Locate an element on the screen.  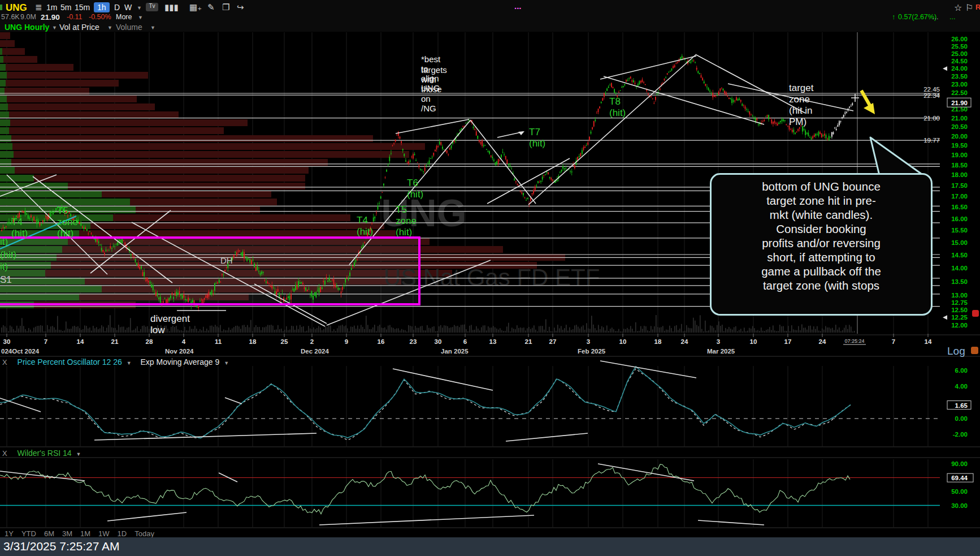
svg-text: 14.00 is located at coordinates (960, 268).